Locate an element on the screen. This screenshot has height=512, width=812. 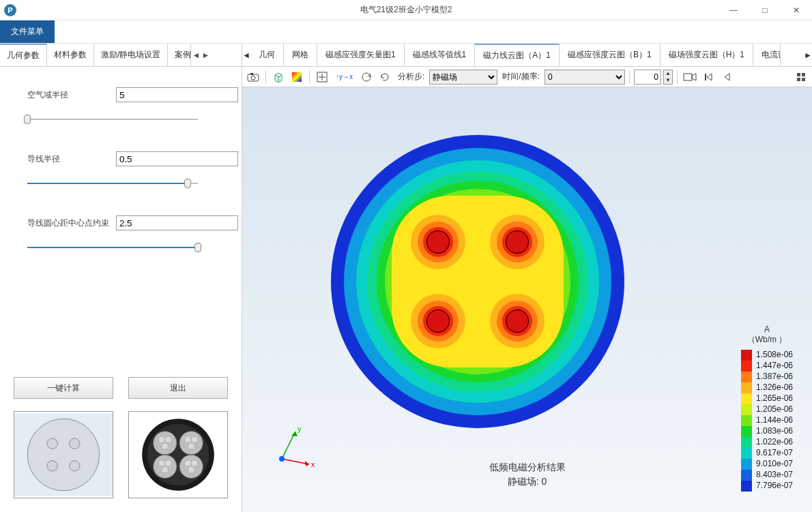
record-icon is located at coordinates (690, 77).